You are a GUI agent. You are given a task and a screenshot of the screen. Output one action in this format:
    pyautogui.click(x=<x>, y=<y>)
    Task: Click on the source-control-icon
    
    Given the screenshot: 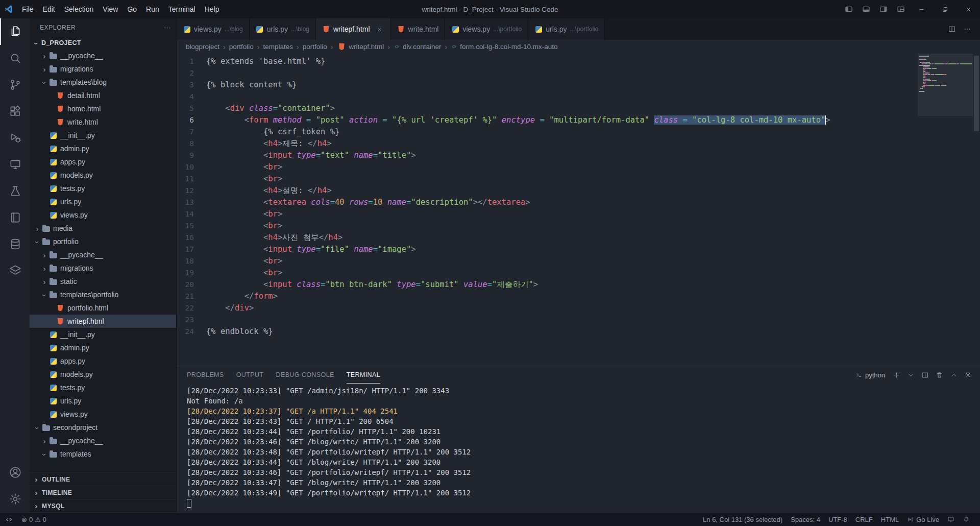 What is the action you would take?
    pyautogui.click(x=15, y=85)
    